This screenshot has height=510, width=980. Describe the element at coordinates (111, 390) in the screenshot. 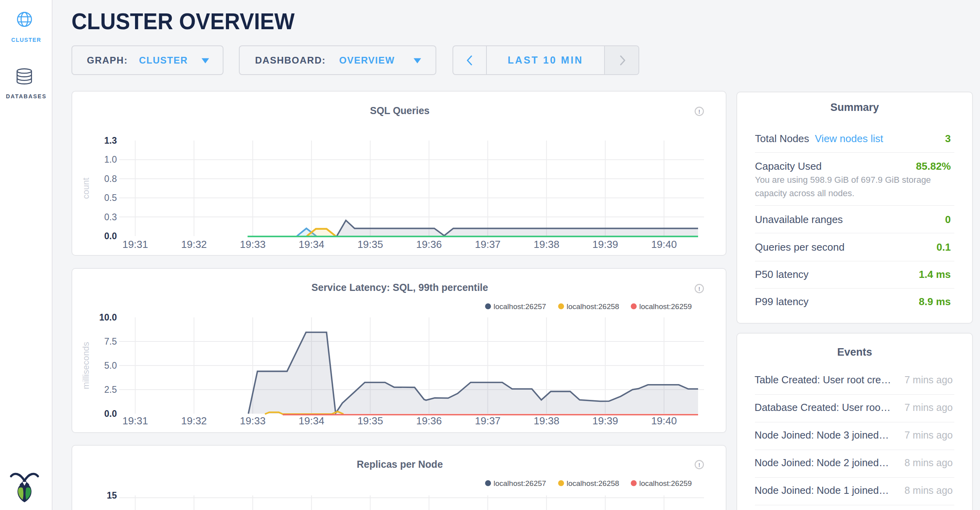

I see `svg-text: 2.5` at that location.